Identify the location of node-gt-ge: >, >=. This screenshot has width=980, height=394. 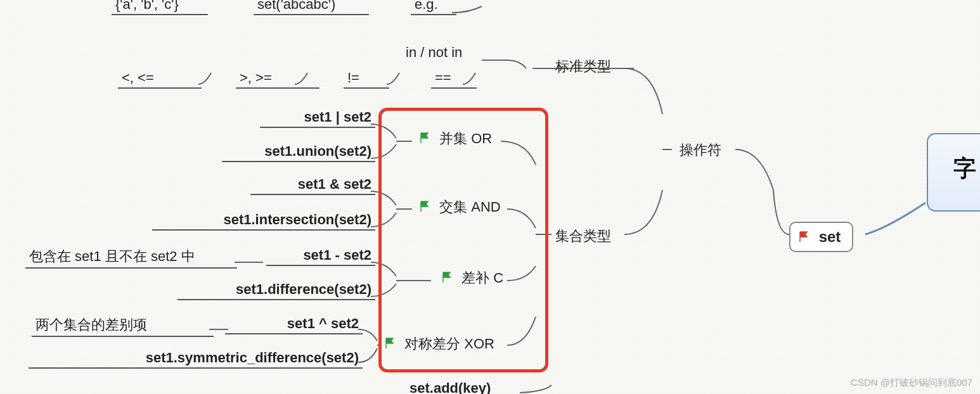
(278, 79).